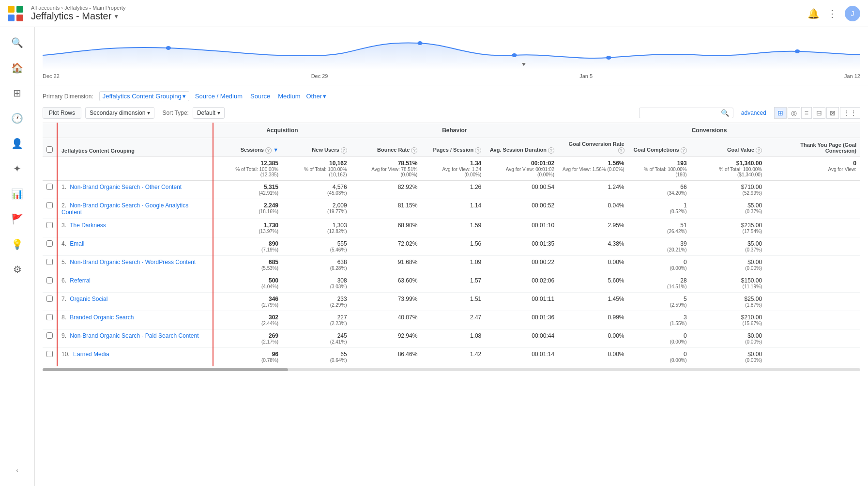 This screenshot has width=868, height=486. What do you see at coordinates (134, 336) in the screenshot?
I see `row-name-link: Non-Brand Organic Search - Paid Search C…` at bounding box center [134, 336].